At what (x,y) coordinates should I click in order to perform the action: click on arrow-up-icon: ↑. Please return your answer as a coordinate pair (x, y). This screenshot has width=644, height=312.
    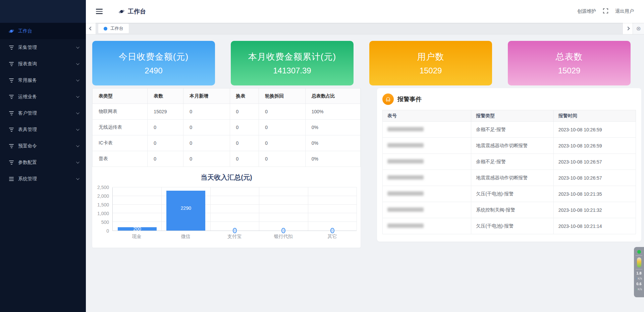
    Looking at the image, I should click on (637, 278).